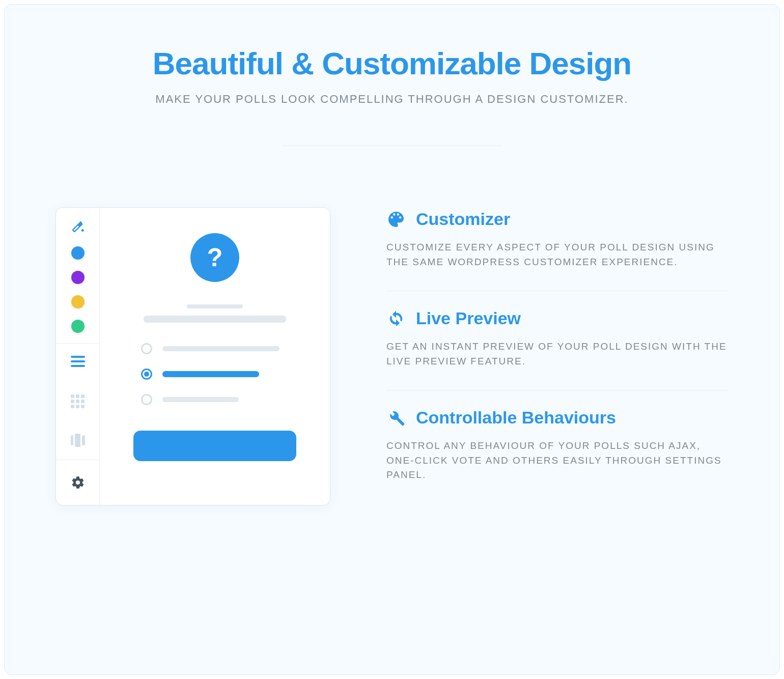  What do you see at coordinates (557, 417) in the screenshot?
I see `feature-heading: Controllable Behaviours` at bounding box center [557, 417].